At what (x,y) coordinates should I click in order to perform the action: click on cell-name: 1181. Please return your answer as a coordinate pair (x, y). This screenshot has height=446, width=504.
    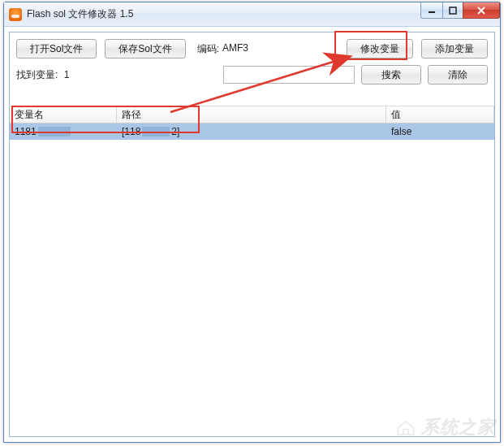
    Looking at the image, I should click on (63, 132).